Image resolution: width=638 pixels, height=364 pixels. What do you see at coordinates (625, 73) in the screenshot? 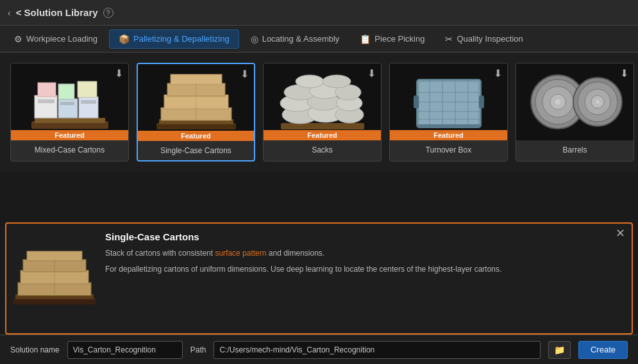
I see `download-icon-barrels: ⬇` at bounding box center [625, 73].